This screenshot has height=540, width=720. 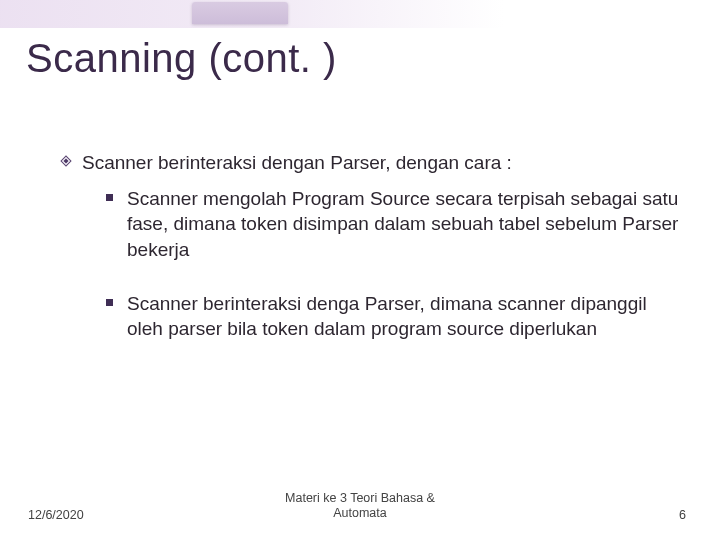 What do you see at coordinates (404, 224) in the screenshot?
I see `bullet-sub1-text: Scanner mengolah Program Source secara t…` at bounding box center [404, 224].